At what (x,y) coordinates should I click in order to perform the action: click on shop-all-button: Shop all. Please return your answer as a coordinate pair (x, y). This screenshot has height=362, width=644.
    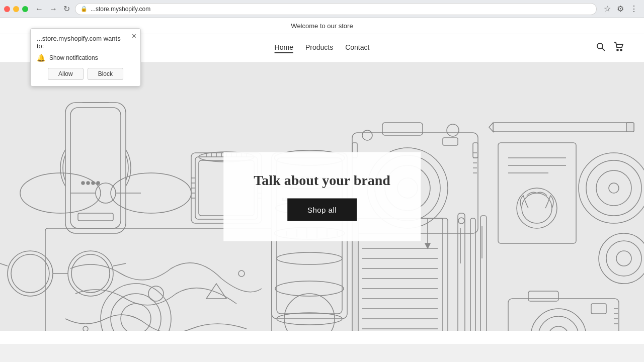
    Looking at the image, I should click on (322, 210).